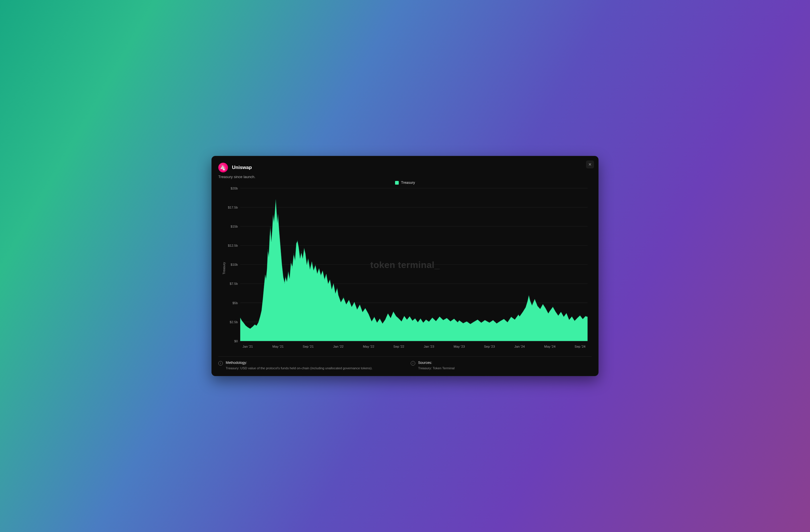 The width and height of the screenshot is (810, 532). I want to click on svg-text: Sep '24, so click(580, 347).